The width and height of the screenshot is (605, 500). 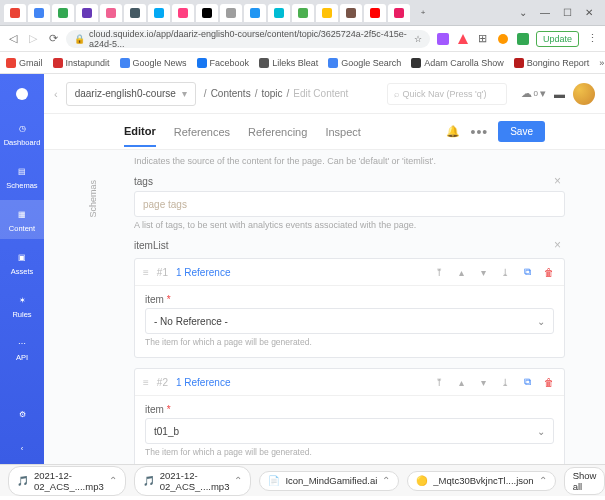 I want to click on app-selector: daariz-english0-course ▾, so click(x=131, y=94).